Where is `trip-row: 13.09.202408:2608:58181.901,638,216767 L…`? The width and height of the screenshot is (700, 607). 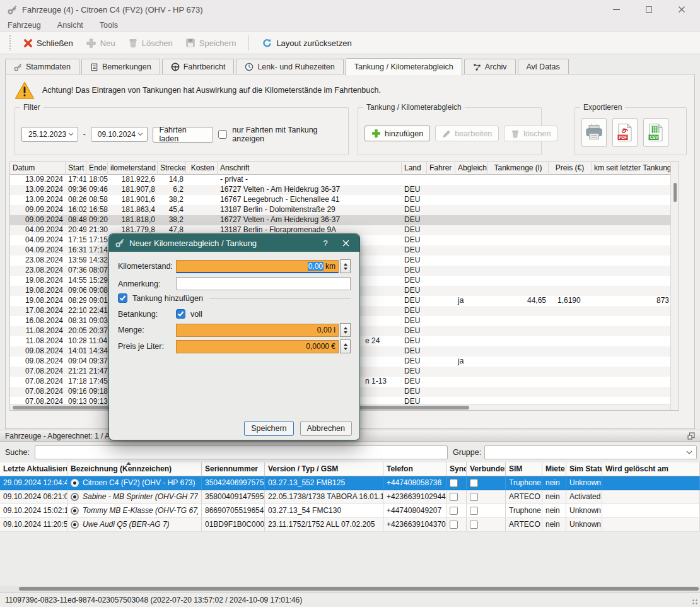 trip-row: 13.09.202408:2608:58181.901,638,216767 L… is located at coordinates (341, 200).